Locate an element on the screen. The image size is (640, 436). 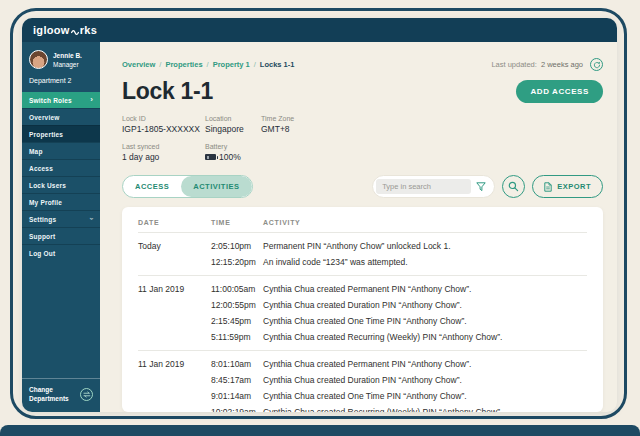
sidebar-item-properties: Properties is located at coordinates (61, 134).